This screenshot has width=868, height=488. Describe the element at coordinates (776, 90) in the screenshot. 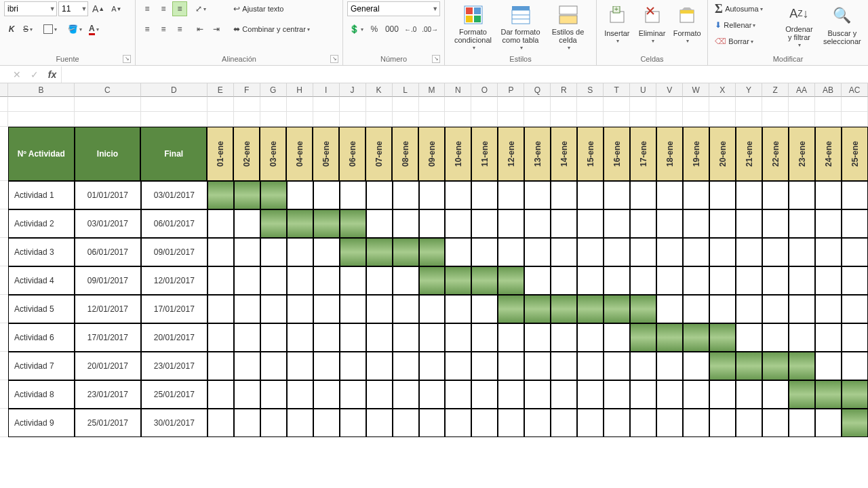

I see `col-header-Z: Z` at that location.